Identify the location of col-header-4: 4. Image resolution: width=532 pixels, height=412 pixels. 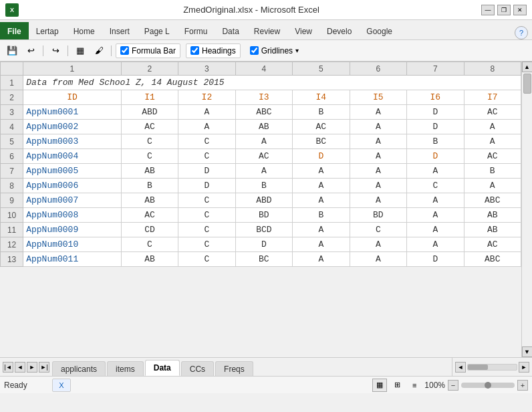
(263, 69).